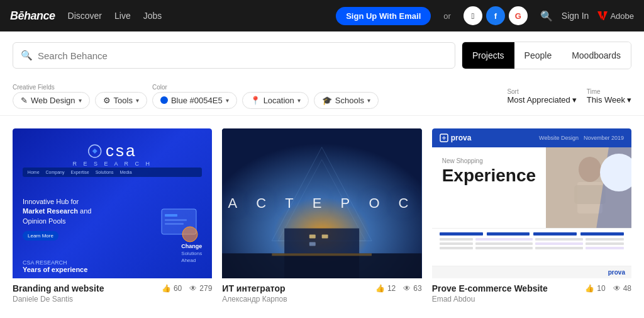 The image size is (644, 318). What do you see at coordinates (322, 203) in the screenshot?
I see `asteroc-title-overlay: А С Т Е Р О С` at bounding box center [322, 203].